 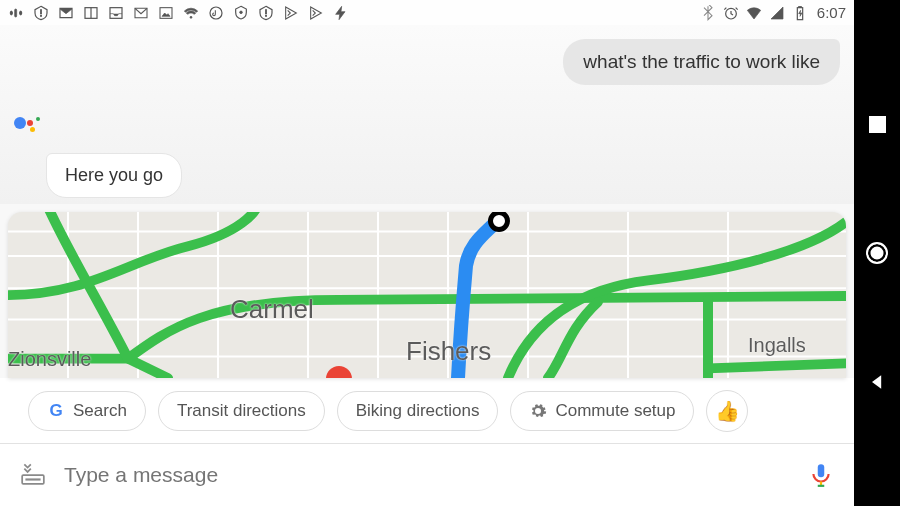 I want to click on inbox-icon, so click(x=116, y=13).